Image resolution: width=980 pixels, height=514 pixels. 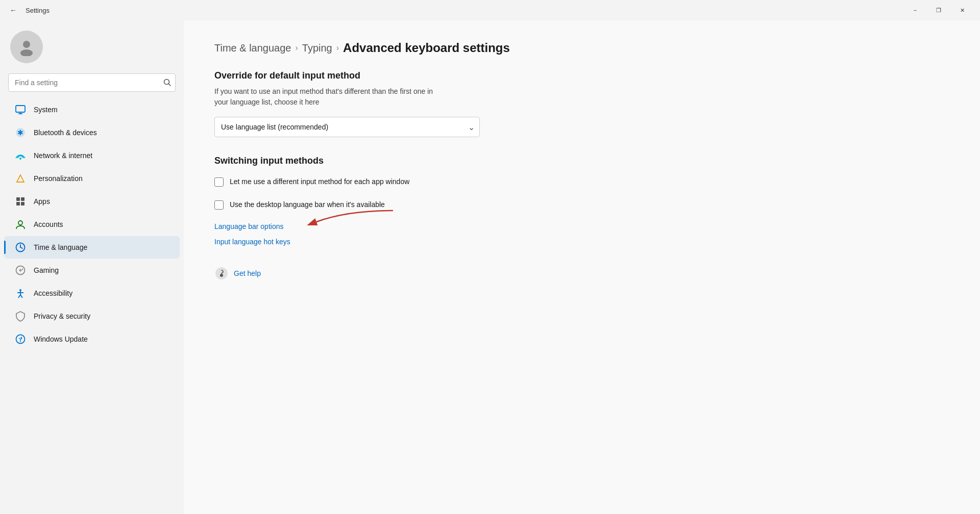 What do you see at coordinates (20, 201) in the screenshot?
I see `apps-icon` at bounding box center [20, 201].